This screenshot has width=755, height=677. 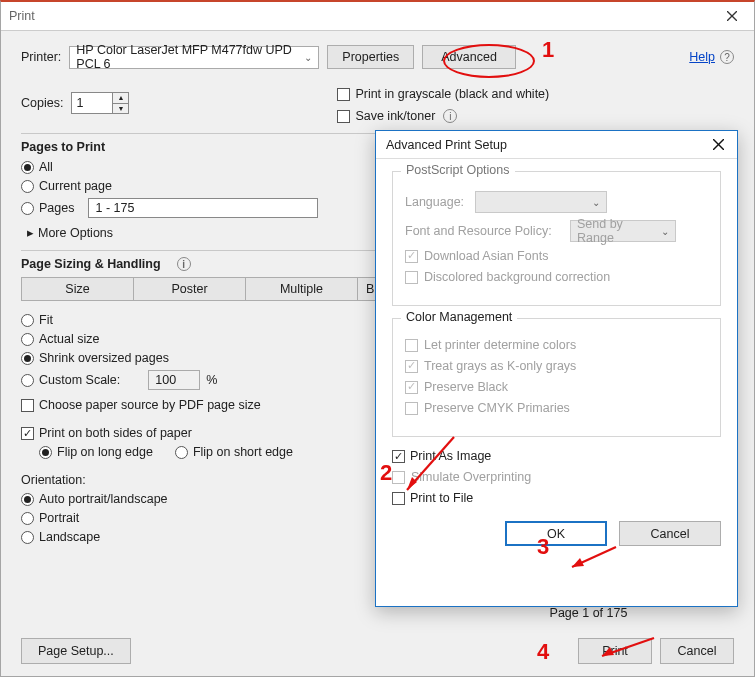 What do you see at coordinates (727, 57) in the screenshot?
I see `help-icon: ?` at bounding box center [727, 57].